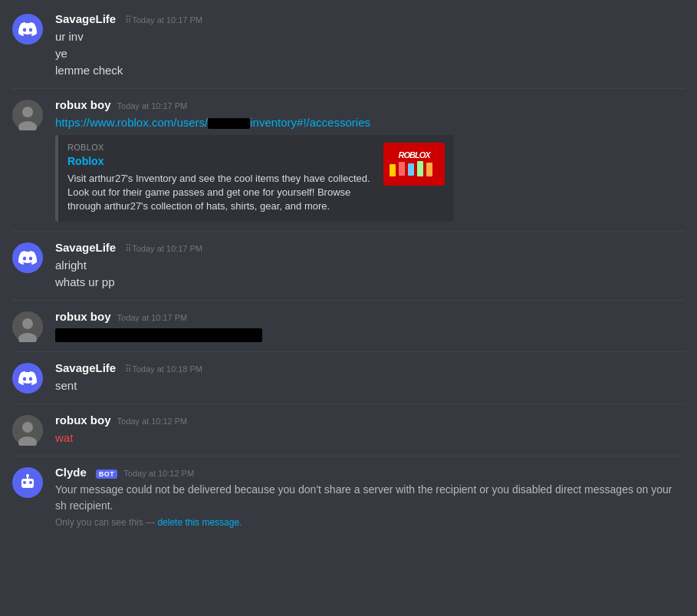  What do you see at coordinates (370, 522) in the screenshot?
I see `clyde-only-you-text: Only you can see this — delete this mess…` at bounding box center [370, 522].